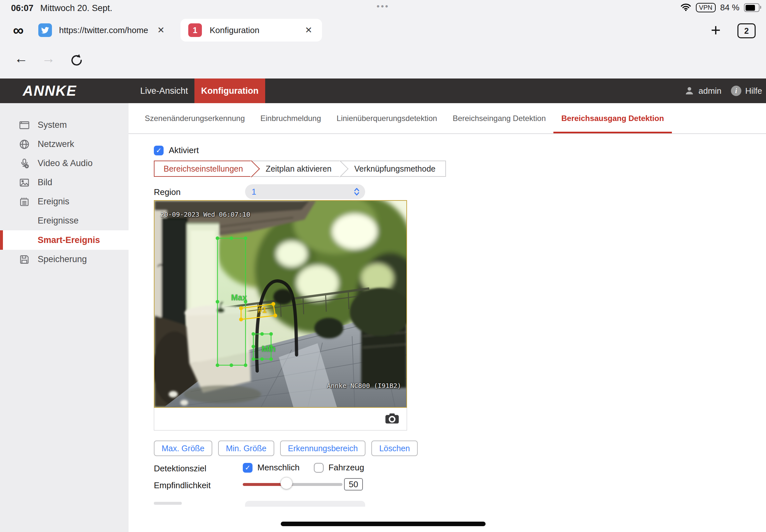 This screenshot has height=532, width=766. What do you see at coordinates (280, 304) in the screenshot?
I see `camera-preview: 20-09-2023 Wed 06:07:10 Annke NC800 (I91…` at bounding box center [280, 304].